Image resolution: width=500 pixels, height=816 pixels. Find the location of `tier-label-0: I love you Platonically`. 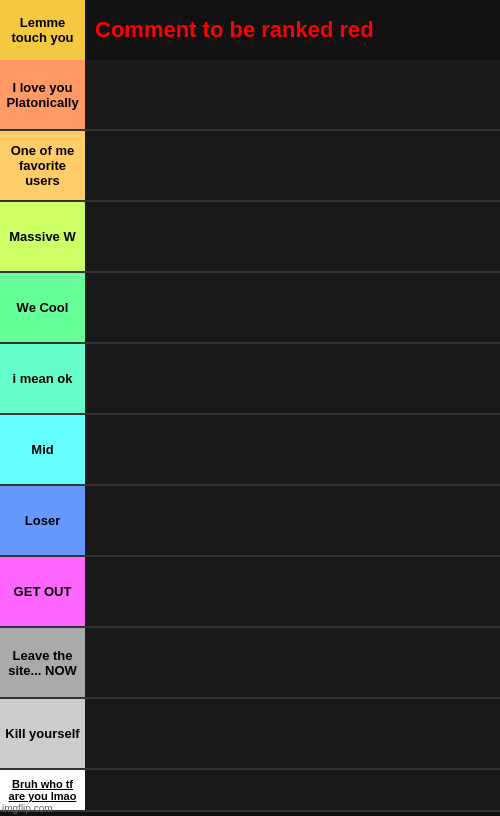

tier-label-0: I love you Platonically is located at coordinates (42, 94).